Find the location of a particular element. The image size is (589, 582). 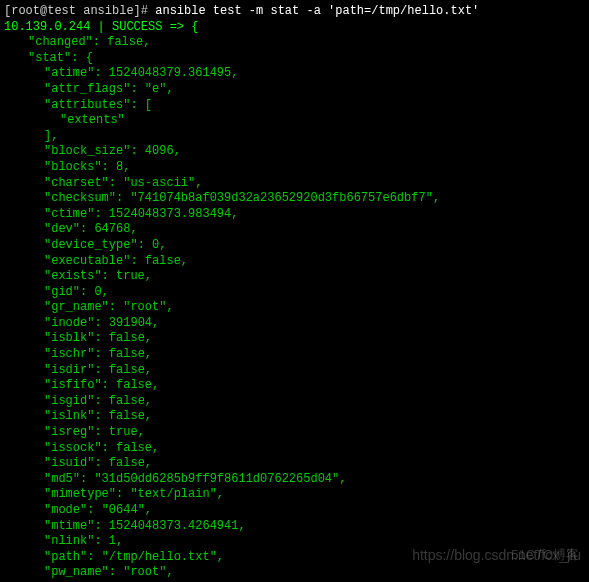

kv-device-type: "device_type": 0, is located at coordinates (294, 246).